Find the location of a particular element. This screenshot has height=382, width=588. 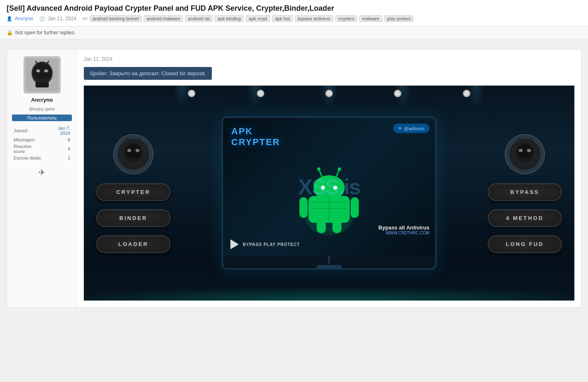

tv-stand is located at coordinates (329, 262).